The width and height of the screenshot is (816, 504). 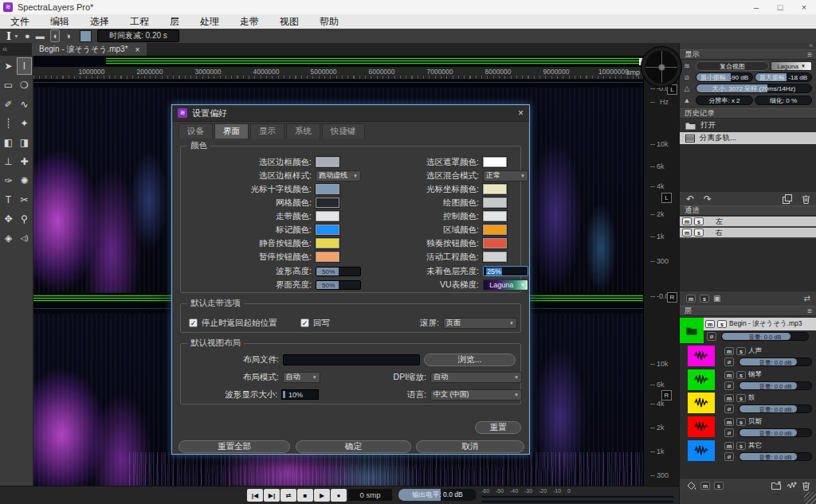 What do you see at coordinates (437, 495) in the screenshot?
I see `output-level-slider: 输出电平: 0.0 dB` at bounding box center [437, 495].